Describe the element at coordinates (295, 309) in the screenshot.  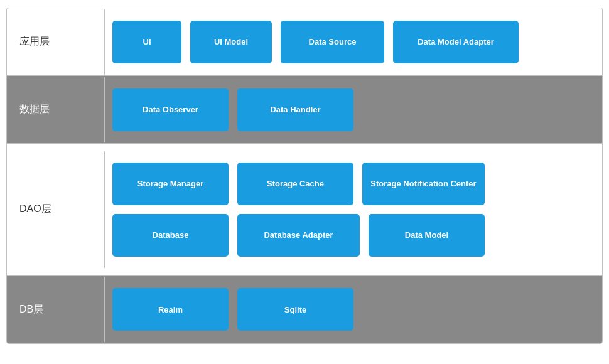
I see `chip-sqlite: Sqlite` at that location.